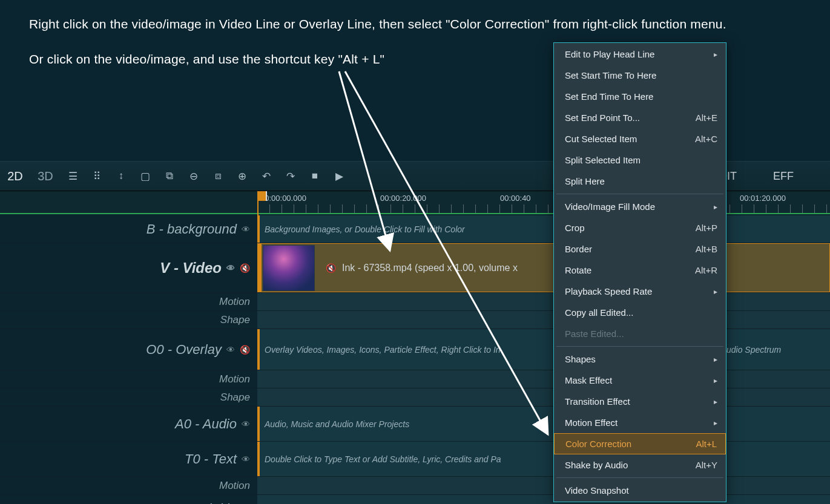 This screenshot has width=830, height=504. What do you see at coordinates (640, 54) in the screenshot?
I see `menu-edit-to-play-head: Edit to Play Head Line▸` at bounding box center [640, 54].